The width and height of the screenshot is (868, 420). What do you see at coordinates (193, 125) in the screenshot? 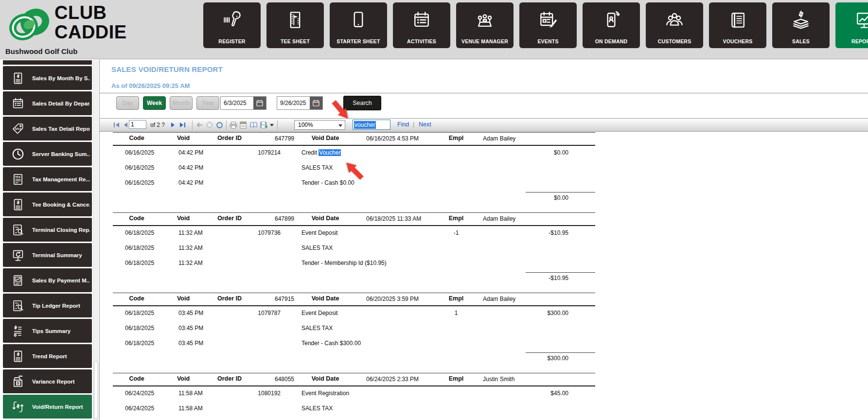
I see `toolbar-separator` at bounding box center [193, 125].